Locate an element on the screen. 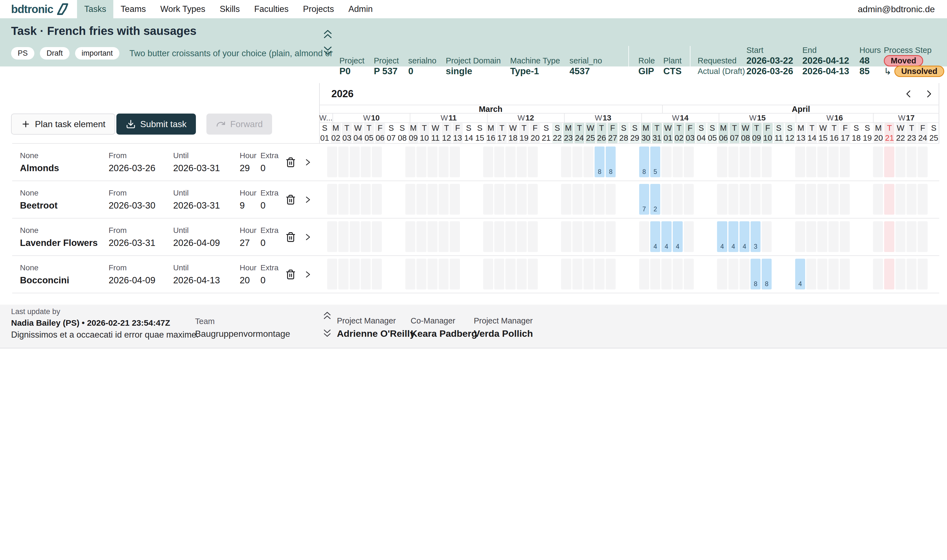 This screenshot has width=947, height=560. task-element-row-bocconcini: NoneBocconciniFrom2026-04-09Until2026-04… is located at coordinates (476, 275).